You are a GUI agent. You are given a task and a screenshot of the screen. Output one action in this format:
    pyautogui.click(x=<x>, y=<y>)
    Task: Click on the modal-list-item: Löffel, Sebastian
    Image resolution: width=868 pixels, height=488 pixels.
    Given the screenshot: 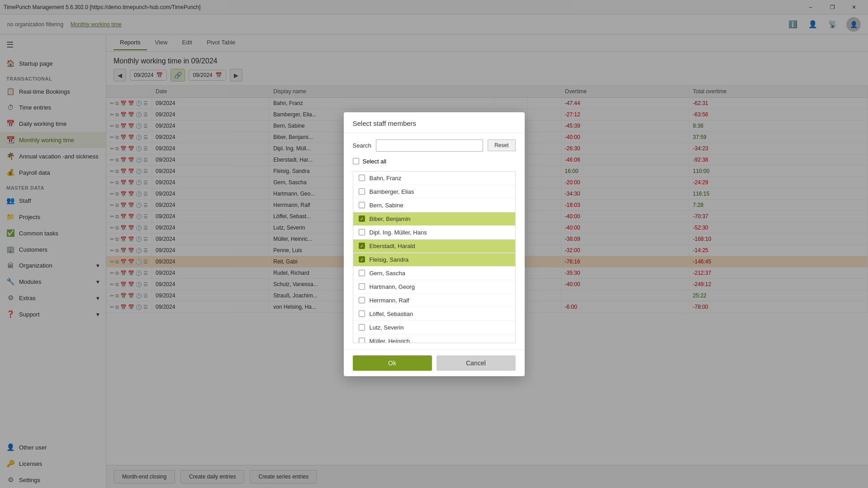 What is the action you would take?
    pyautogui.click(x=434, y=314)
    